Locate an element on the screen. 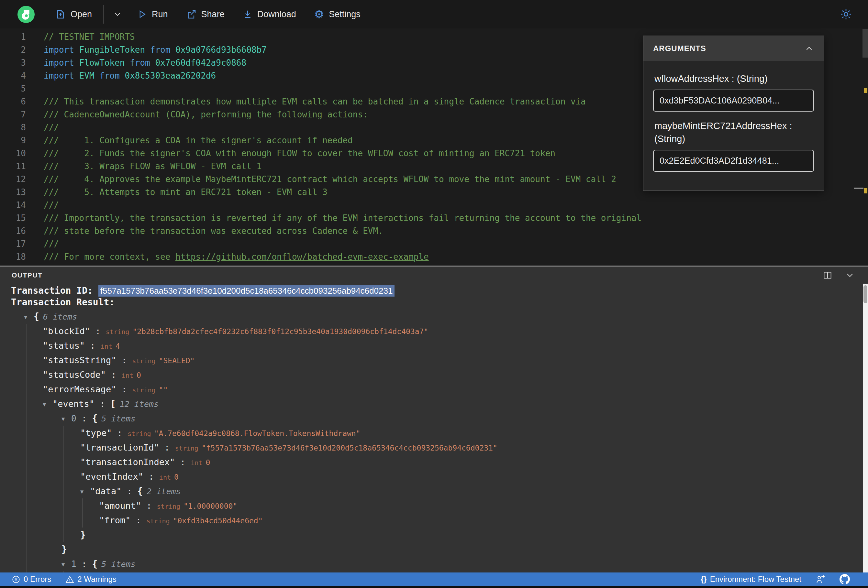  top-toolbar: Open Run Share Download ⚙ is located at coordinates (434, 14).